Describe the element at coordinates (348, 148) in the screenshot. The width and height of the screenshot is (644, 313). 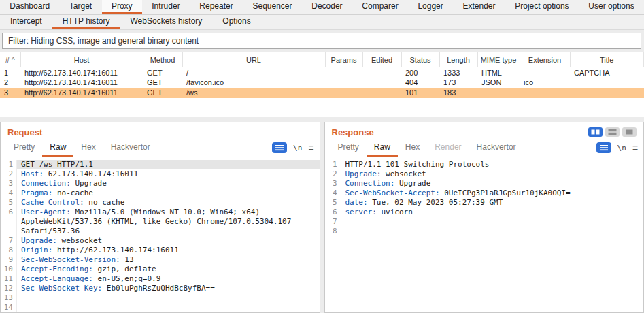
I see `response-tab-pretty: Pretty` at that location.